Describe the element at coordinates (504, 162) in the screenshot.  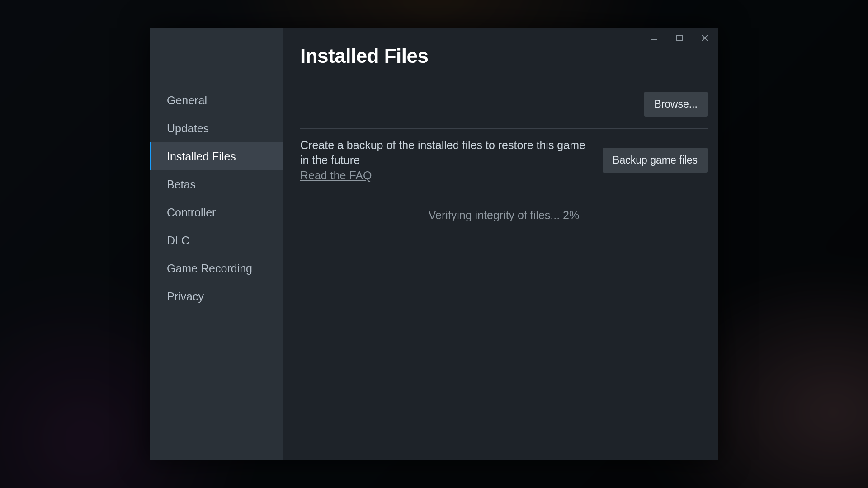
I see `backup-section: Create a backup of the installed files t…` at that location.